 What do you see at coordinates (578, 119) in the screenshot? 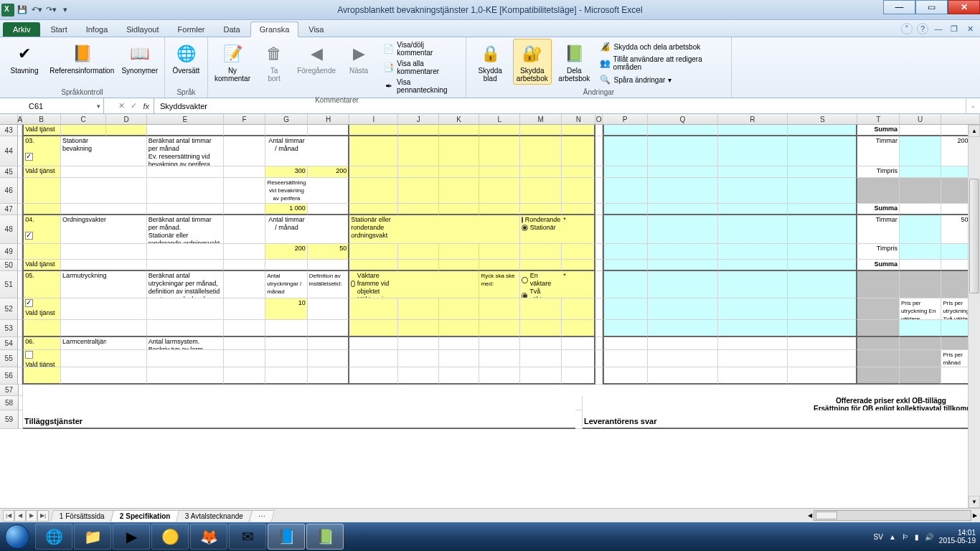
I see `col-N: N` at bounding box center [578, 119].